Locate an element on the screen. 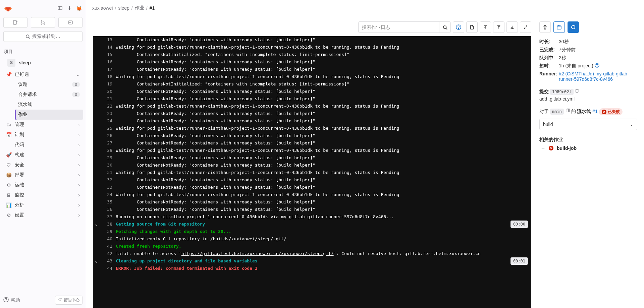 The image size is (644, 308). log-line: 25Waiting for pod gitlab-test/runner-cis… is located at coordinates (312, 128).